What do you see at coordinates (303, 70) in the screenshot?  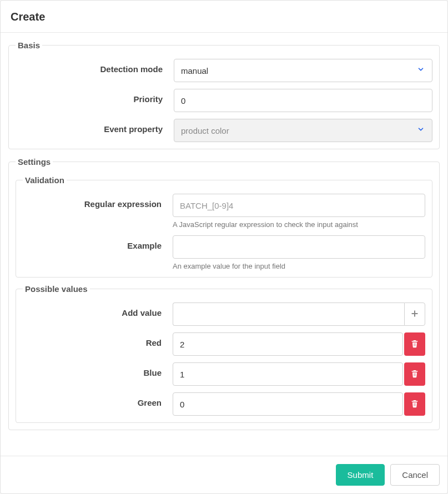 I see `detection-mode-select` at bounding box center [303, 70].